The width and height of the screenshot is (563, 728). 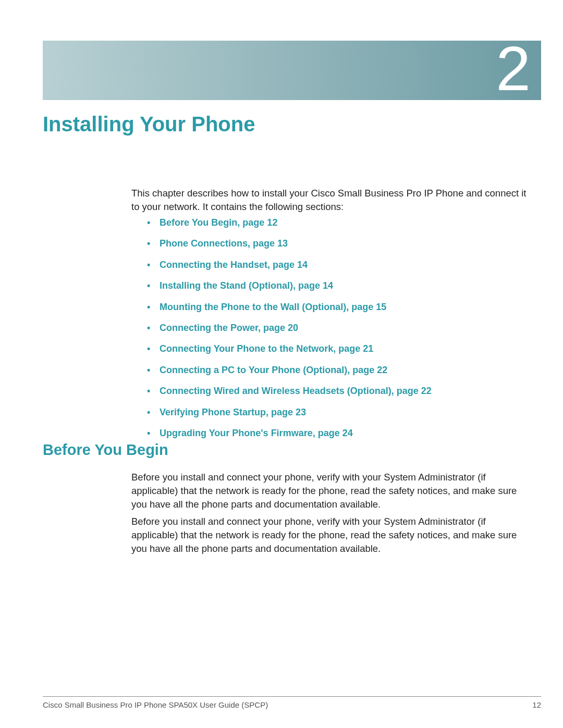 What do you see at coordinates (292, 70) in the screenshot?
I see `chapter-banner: 2` at bounding box center [292, 70].